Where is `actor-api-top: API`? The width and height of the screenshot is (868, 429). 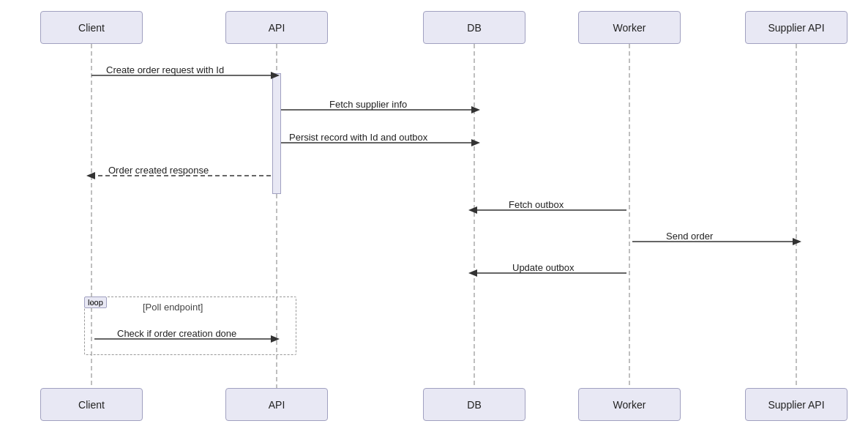 actor-api-top: API is located at coordinates (277, 28).